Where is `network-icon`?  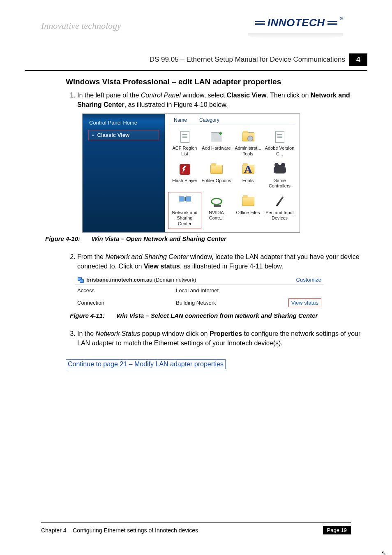
network-icon is located at coordinates (185, 201).